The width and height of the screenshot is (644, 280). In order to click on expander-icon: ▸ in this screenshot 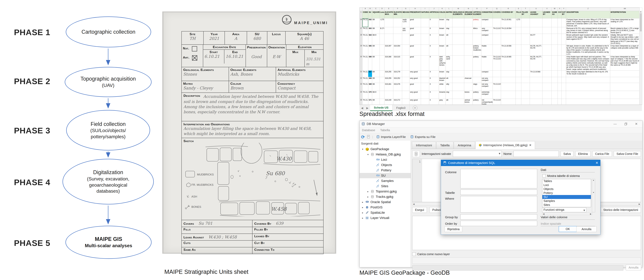, I will do `click(362, 202)`.